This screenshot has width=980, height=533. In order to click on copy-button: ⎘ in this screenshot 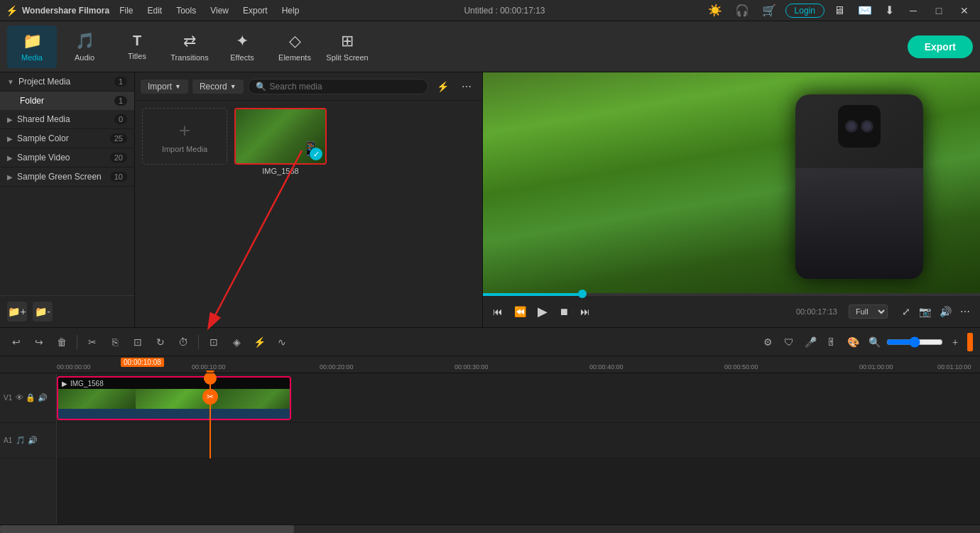, I will do `click(115, 342)`.